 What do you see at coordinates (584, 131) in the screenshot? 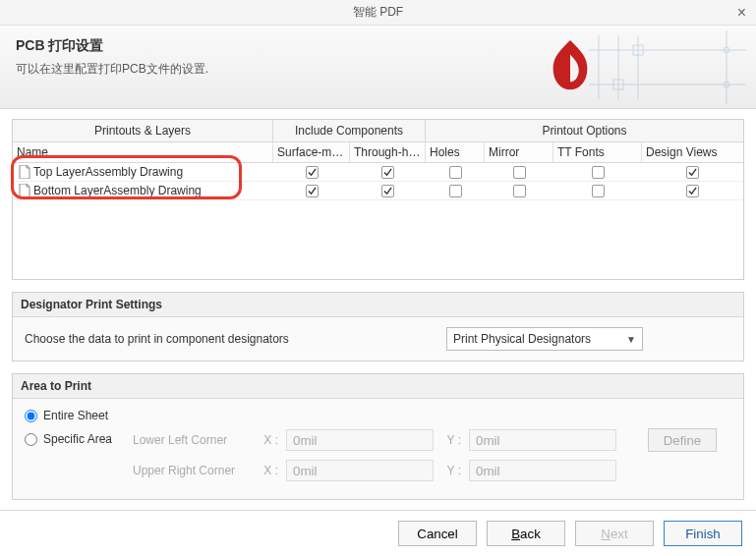
I see `col-group-options: Printout Options` at bounding box center [584, 131].